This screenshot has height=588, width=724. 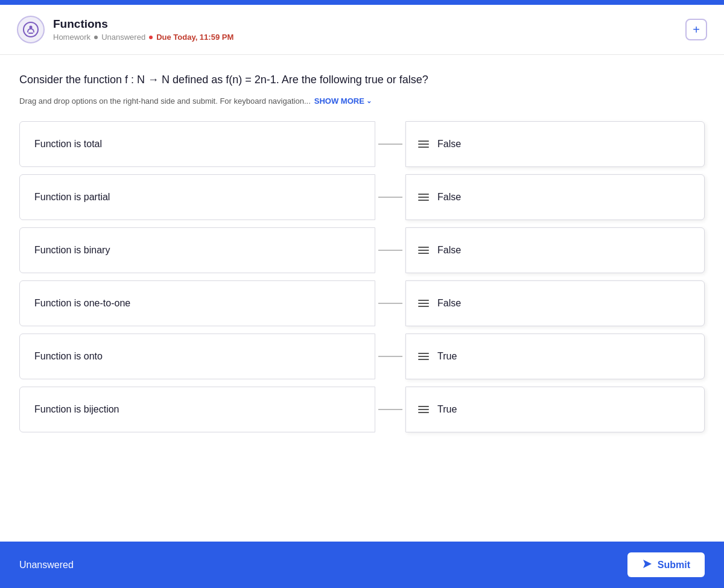 What do you see at coordinates (555, 303) in the screenshot?
I see `right-cell-3: False` at bounding box center [555, 303].